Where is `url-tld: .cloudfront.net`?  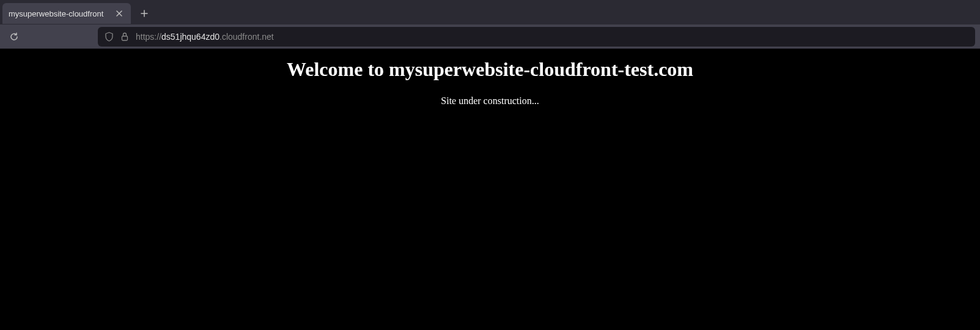
url-tld: .cloudfront.net is located at coordinates (247, 37).